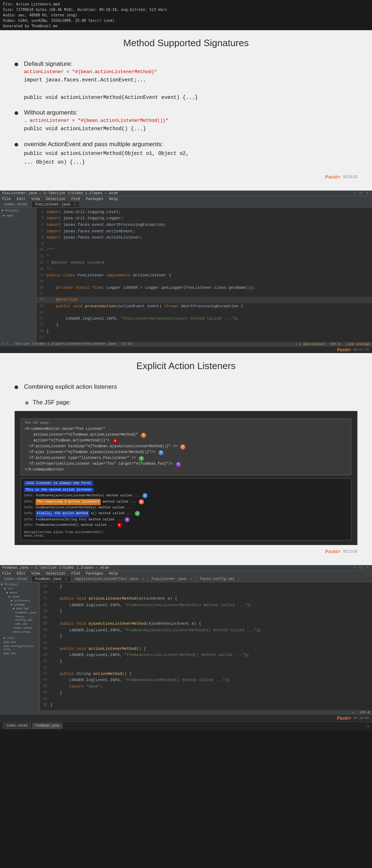  What do you see at coordinates (56, 574) in the screenshot?
I see `menu-selection-2: Selection` at bounding box center [56, 574].